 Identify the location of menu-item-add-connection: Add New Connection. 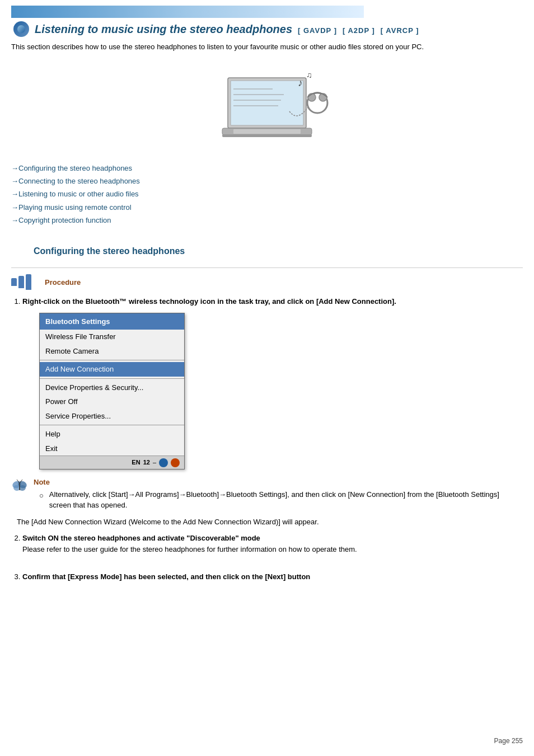
(112, 369).